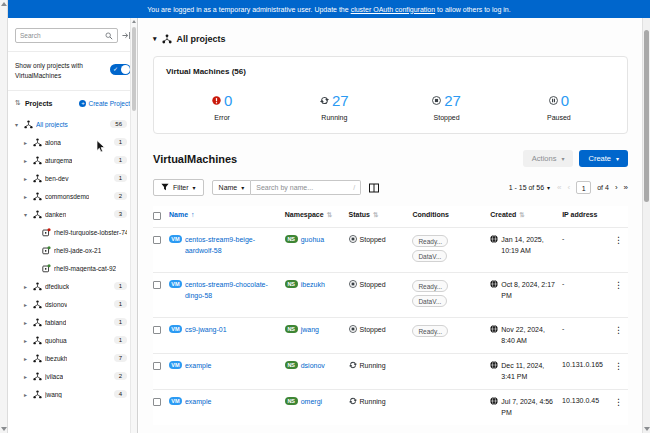  What do you see at coordinates (120, 70) in the screenshot?
I see `vm-filter-toggle: ✓` at bounding box center [120, 70].